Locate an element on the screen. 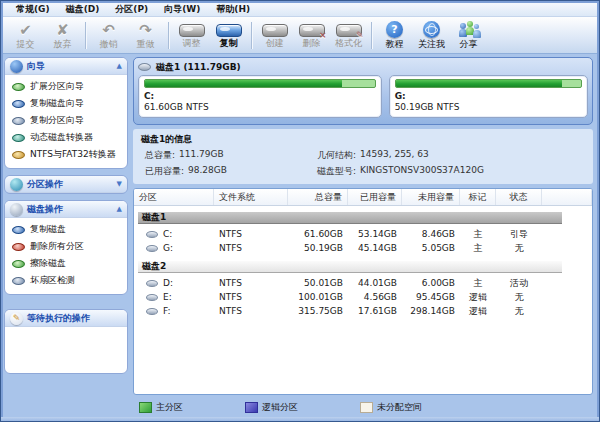 Image resolution: width=600 pixels, height=422 pixels. partition-block-g: G: 50.19GB NTFS is located at coordinates (488, 96).